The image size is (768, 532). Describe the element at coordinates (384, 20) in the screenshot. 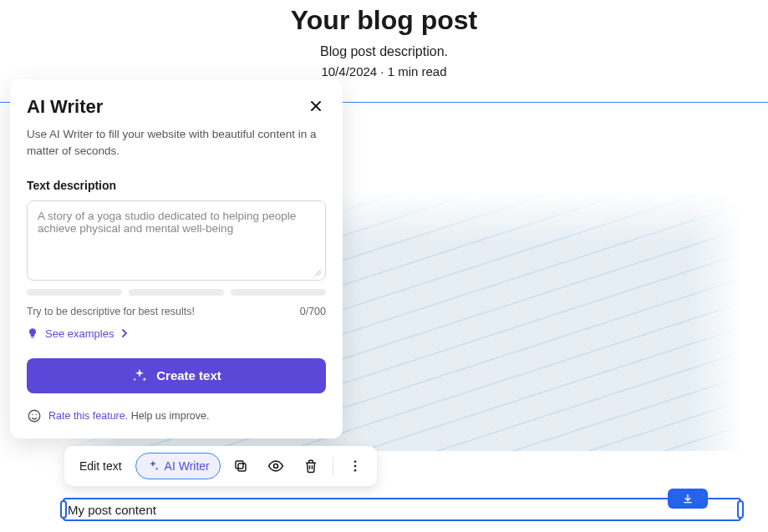

I see `page-title: Your blog post` at that location.